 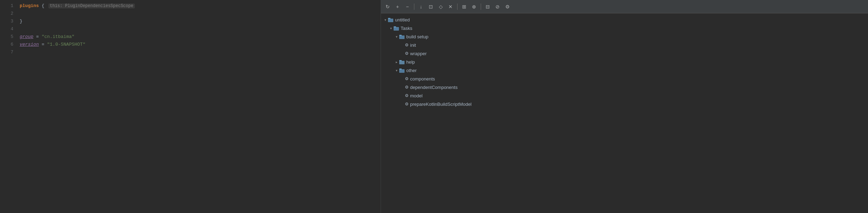 I want to click on tree-label-wrapper: wrapper, so click(x=419, y=53).